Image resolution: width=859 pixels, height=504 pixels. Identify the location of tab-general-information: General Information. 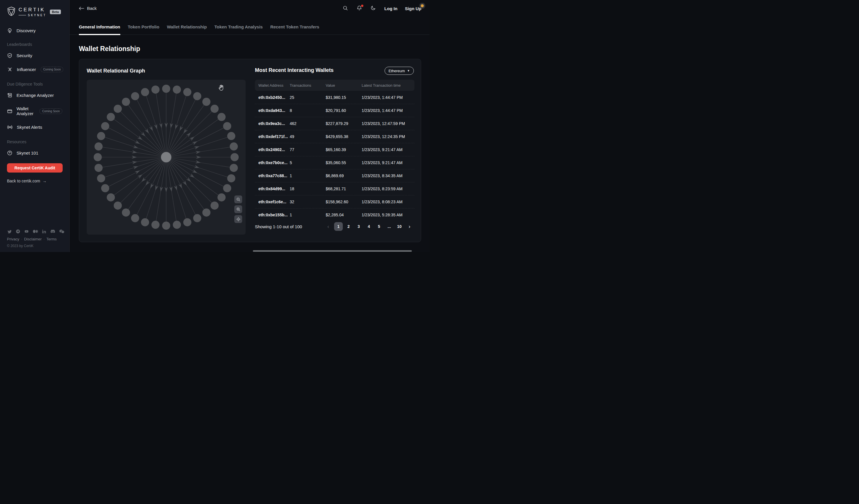
(100, 29).